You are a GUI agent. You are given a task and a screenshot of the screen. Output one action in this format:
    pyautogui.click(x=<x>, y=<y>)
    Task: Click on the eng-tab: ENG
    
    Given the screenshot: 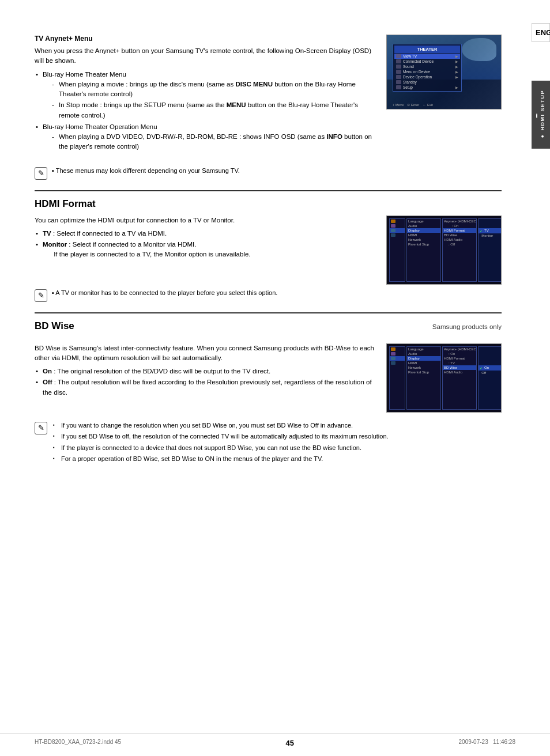 What is the action you would take?
    pyautogui.click(x=541, y=32)
    